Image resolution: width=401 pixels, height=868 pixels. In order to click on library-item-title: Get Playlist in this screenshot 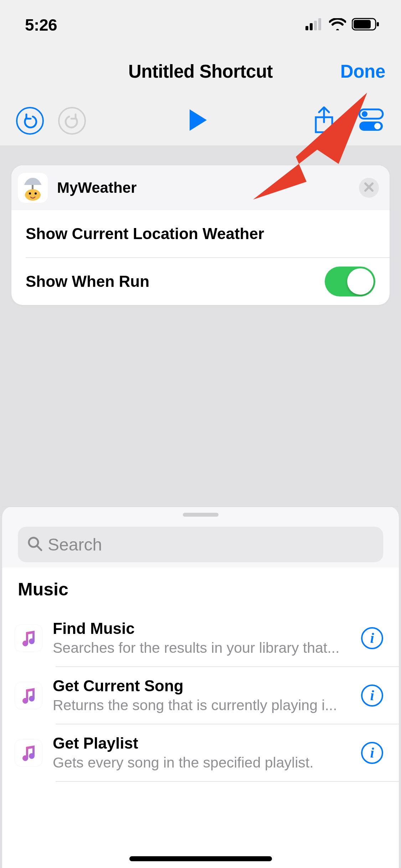, I will do `click(202, 743)`.